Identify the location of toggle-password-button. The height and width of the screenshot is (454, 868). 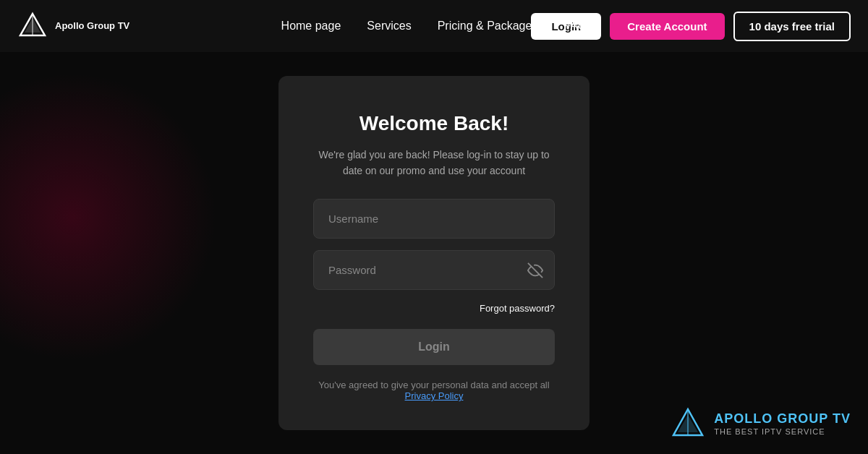
(535, 270).